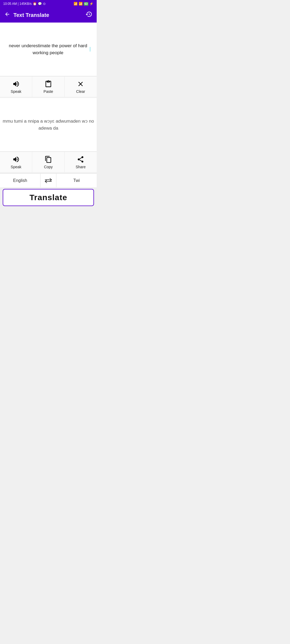  Describe the element at coordinates (7, 15) in the screenshot. I see `back-button` at that location.